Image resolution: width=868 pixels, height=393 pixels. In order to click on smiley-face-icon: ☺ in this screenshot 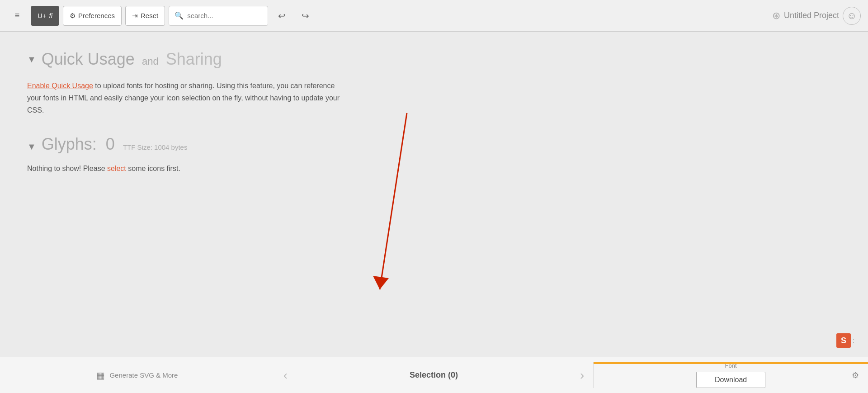, I will do `click(852, 16)`.